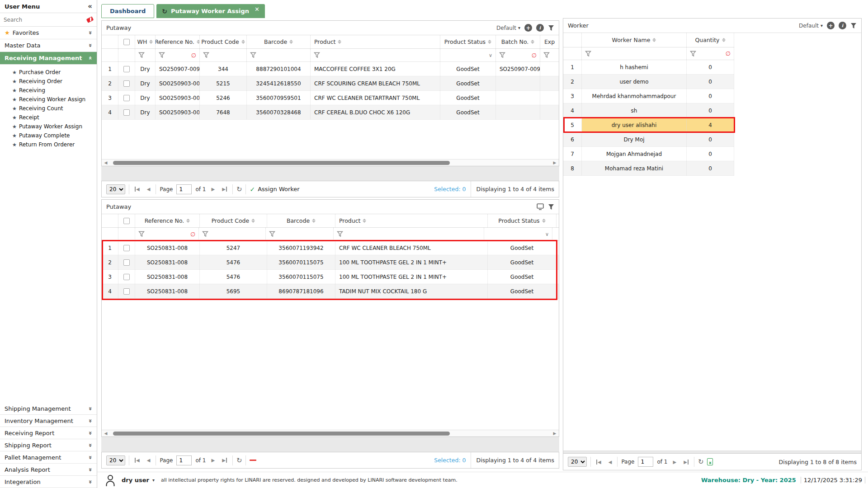 This screenshot has height=488, width=868. What do you see at coordinates (48, 145) in the screenshot?
I see `sidebar-item-return-from-orderer: ★Return From Orderer` at bounding box center [48, 145].